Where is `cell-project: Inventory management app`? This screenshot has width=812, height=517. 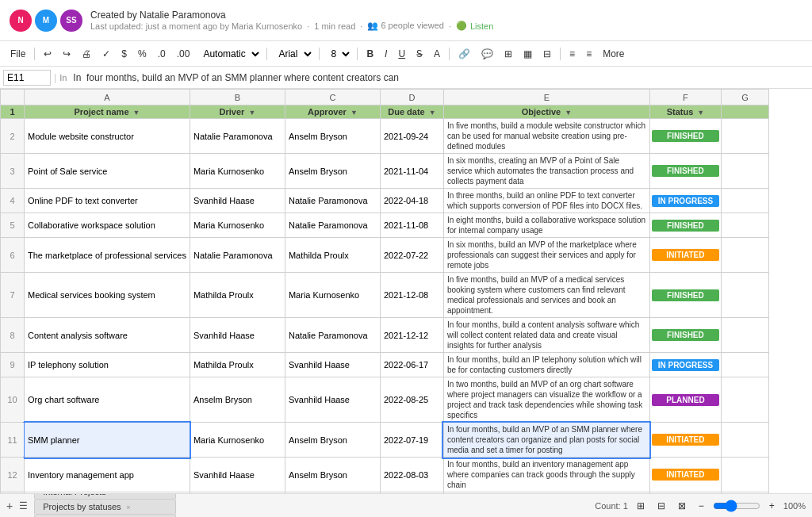 cell-project: Inventory management app is located at coordinates (108, 475).